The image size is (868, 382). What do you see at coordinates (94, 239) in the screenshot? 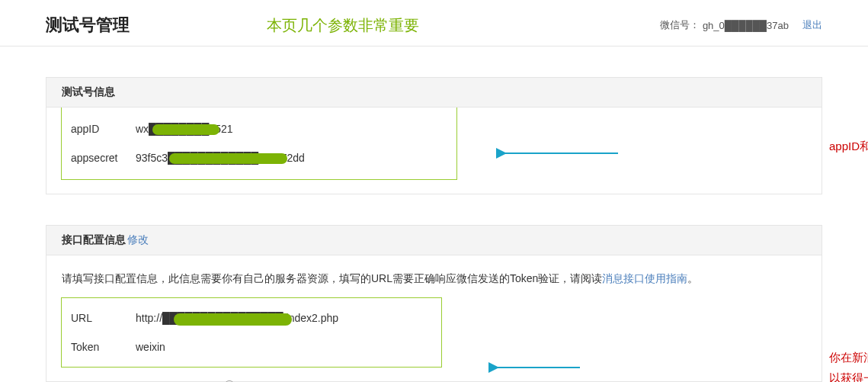
I see `panel-api-config-title: 接口配置信息` at bounding box center [94, 239].